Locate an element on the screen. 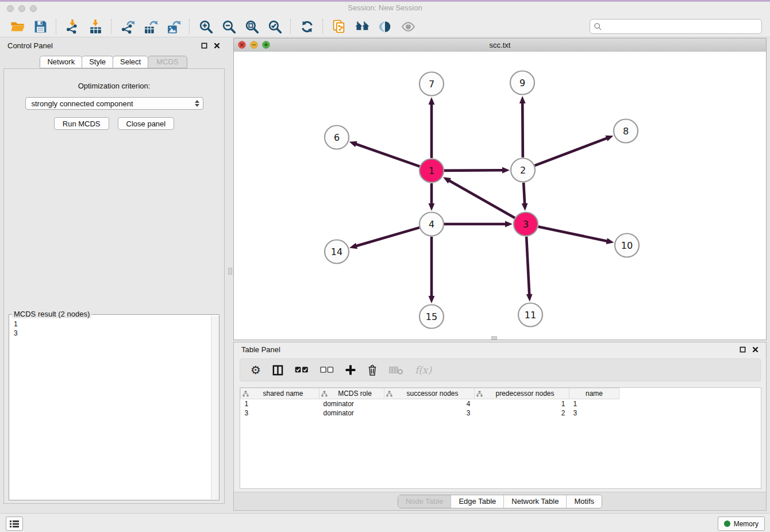 Image resolution: width=770 pixels, height=532 pixels. close-panel-button: Close panel is located at coordinates (146, 124).